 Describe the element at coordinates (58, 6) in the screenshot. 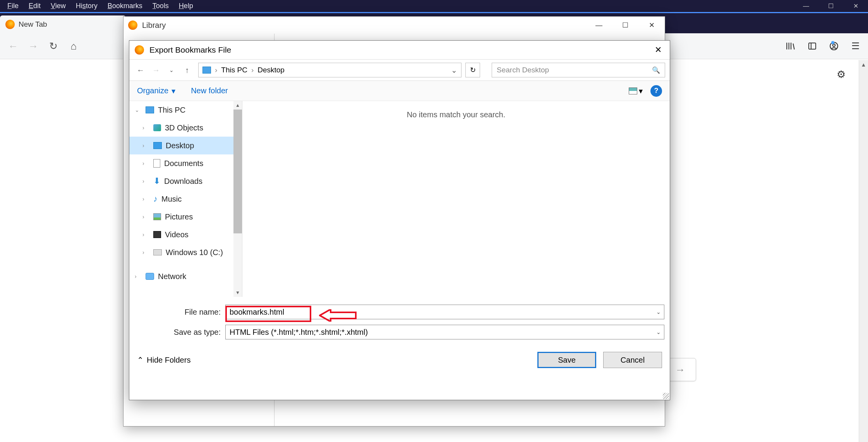

I see `menu-view: View` at that location.